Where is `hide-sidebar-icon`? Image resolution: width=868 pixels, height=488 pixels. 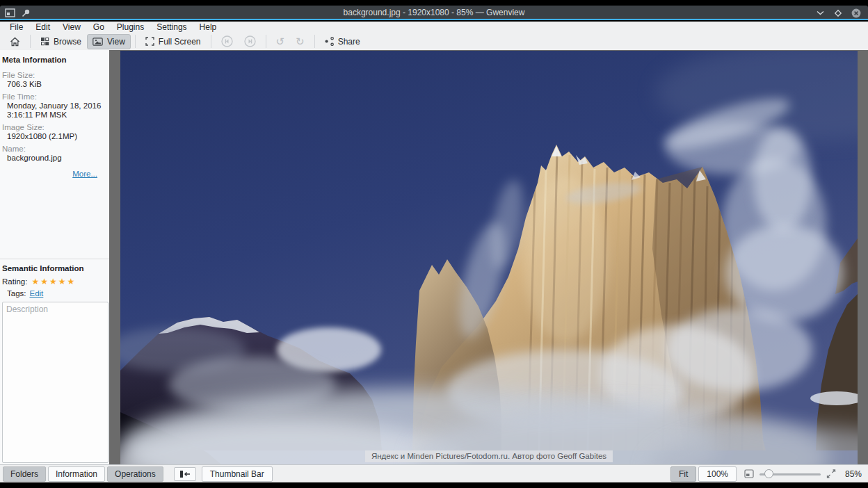
hide-sidebar-icon is located at coordinates (185, 474).